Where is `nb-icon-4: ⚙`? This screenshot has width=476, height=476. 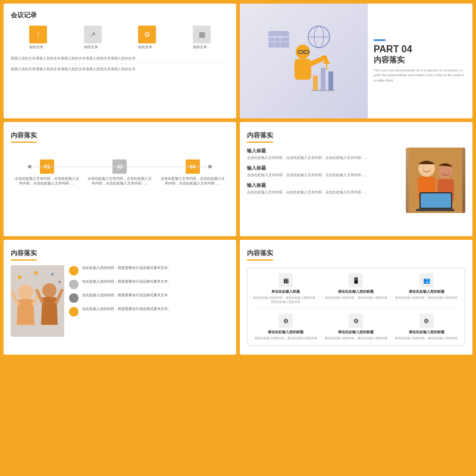 nb-icon-4: ⚙ is located at coordinates (286, 321).